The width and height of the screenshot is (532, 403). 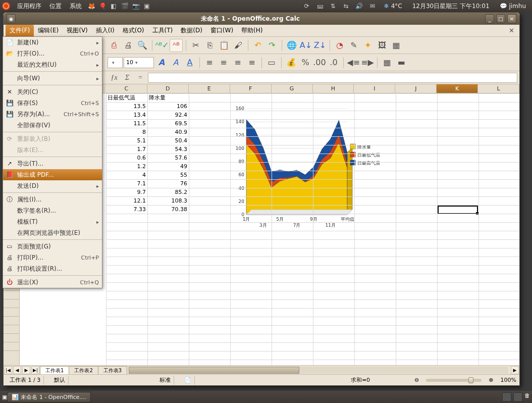 I want to click on usb-icon: ⇅, so click(x=333, y=6).